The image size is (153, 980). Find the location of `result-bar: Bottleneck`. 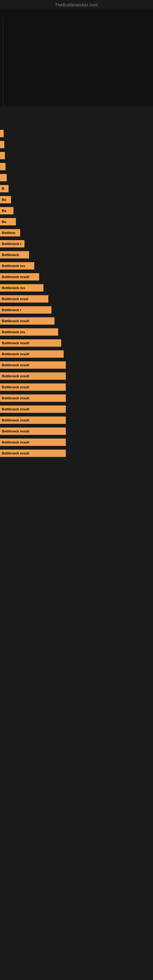

result-bar: Bottleneck is located at coordinates (14, 255).